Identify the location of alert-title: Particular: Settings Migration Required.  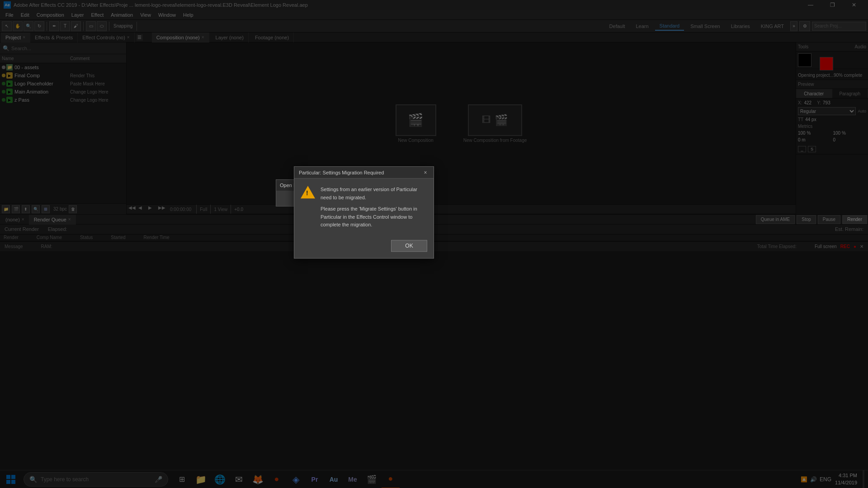
(341, 173).